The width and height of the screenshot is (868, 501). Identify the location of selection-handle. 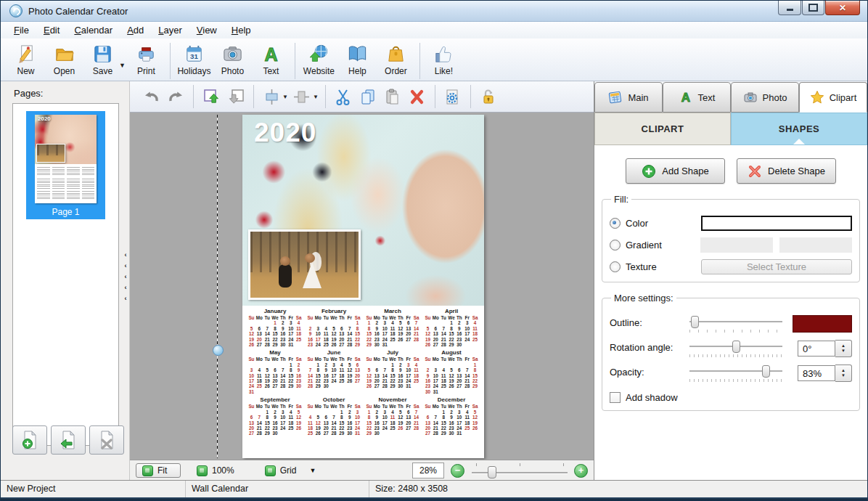
(218, 350).